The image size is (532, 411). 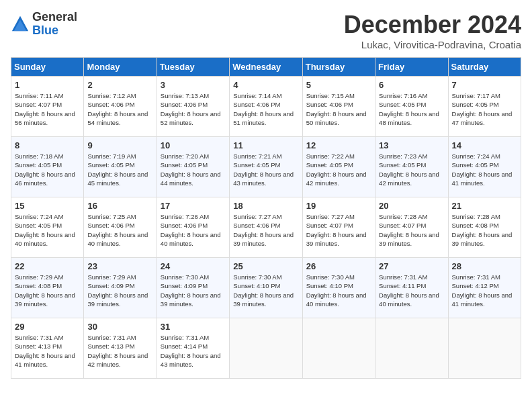 I want to click on day-info: Sunrise: 7:19 AMSunset: 4:05 PMDaylight:…, so click(x=120, y=169).